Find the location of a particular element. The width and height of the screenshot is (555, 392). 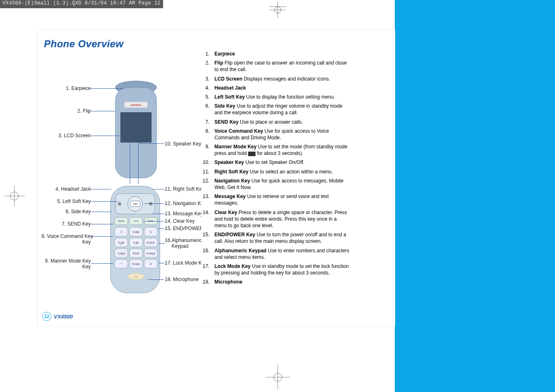

callout-manner-mode: 9. Manner Mode KeyKey is located at coordinates (66, 264).